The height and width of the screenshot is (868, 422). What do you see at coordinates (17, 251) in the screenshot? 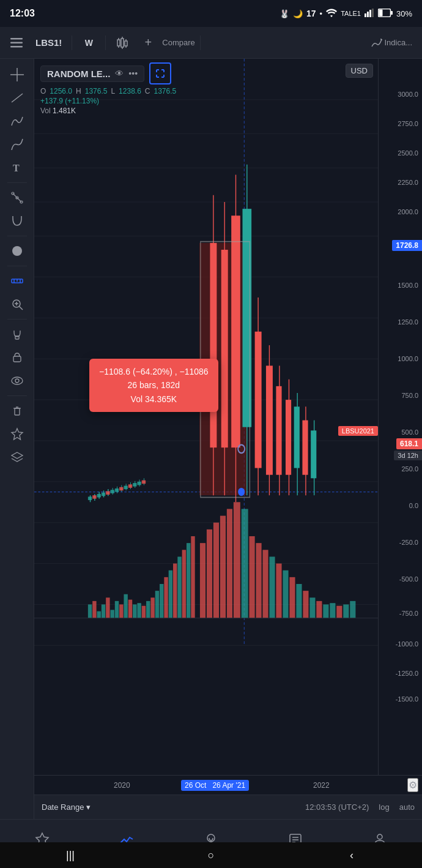
I see `circle-tool` at bounding box center [17, 251].